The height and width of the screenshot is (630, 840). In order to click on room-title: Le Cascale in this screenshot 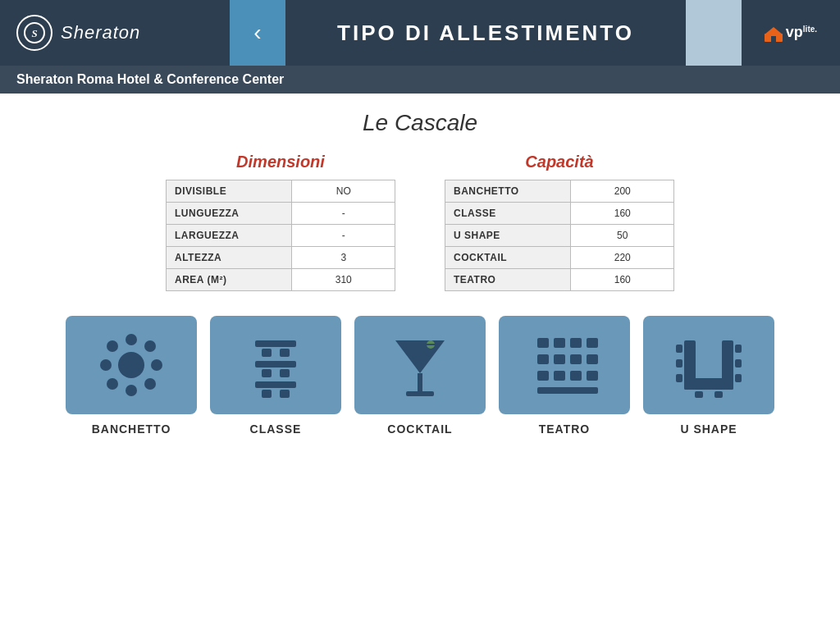, I will do `click(420, 123)`.